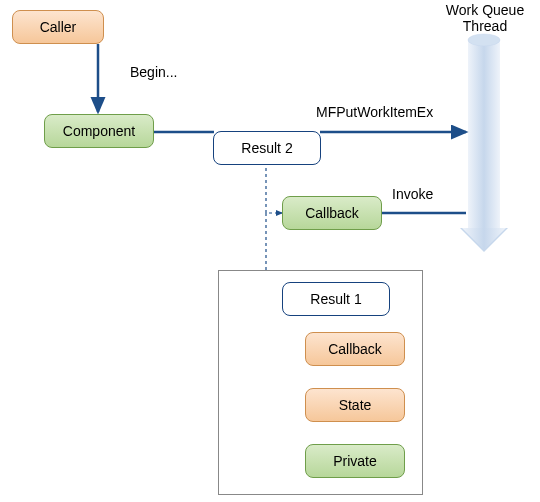 The width and height of the screenshot is (540, 502). Describe the element at coordinates (485, 10) in the screenshot. I see `thread-label-1: Work Queue` at that location.